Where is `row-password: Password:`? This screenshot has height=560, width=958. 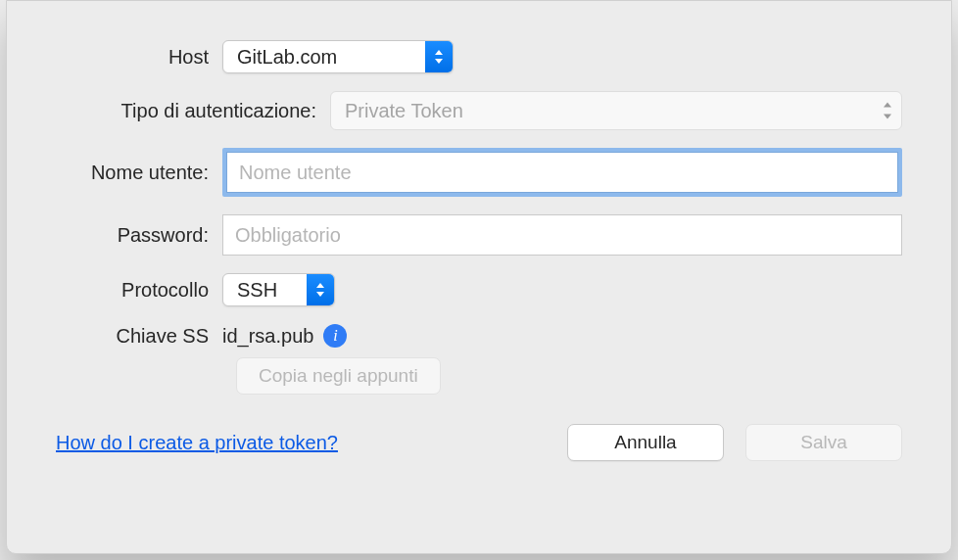 row-password: Password: is located at coordinates (479, 235).